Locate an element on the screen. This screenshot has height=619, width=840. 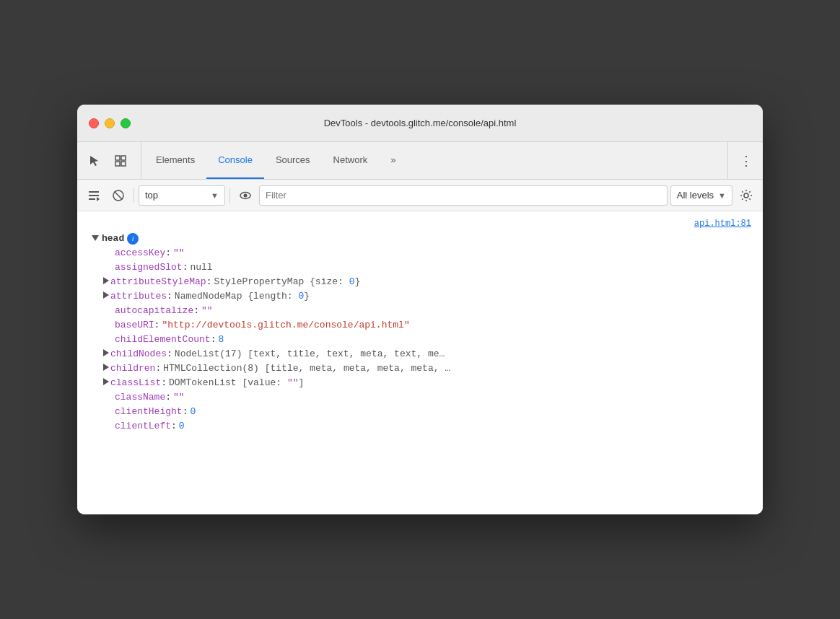
table-row: clientLeft: 0 is located at coordinates (433, 426).